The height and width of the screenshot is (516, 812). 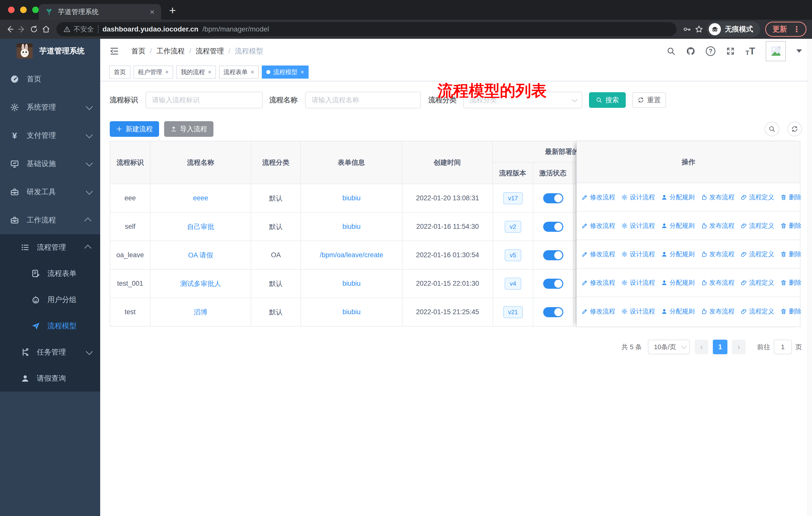 I want to click on cell-process-name-link: 滔博, so click(x=201, y=312).